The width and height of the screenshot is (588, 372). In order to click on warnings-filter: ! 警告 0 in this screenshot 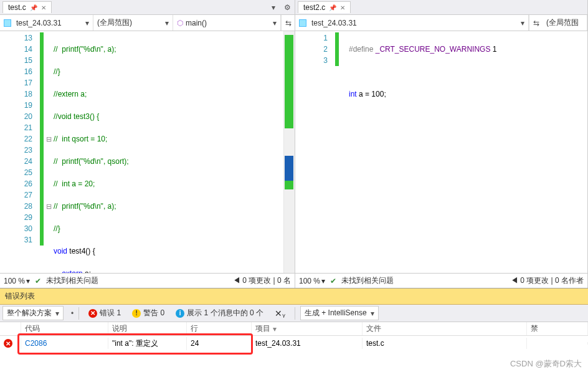, I will do `click(148, 313)`.